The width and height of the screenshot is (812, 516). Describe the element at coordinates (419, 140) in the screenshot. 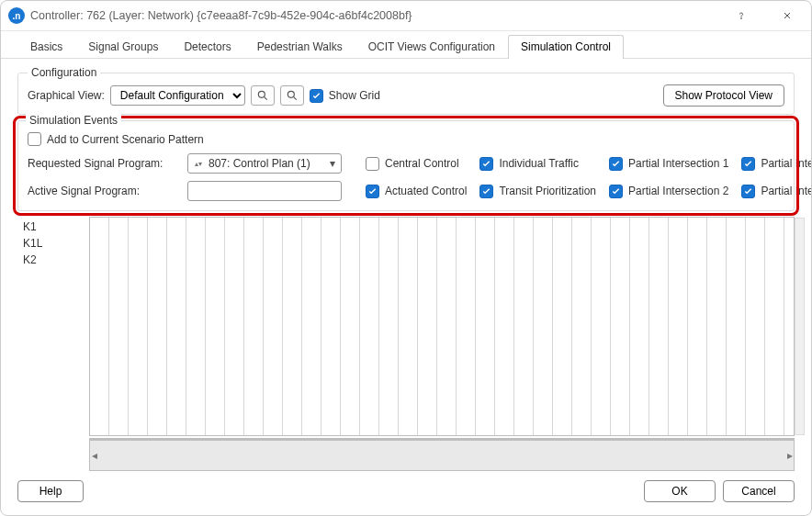

I see `add-to-scenario-checkbox: Add to Current Scenario Pattern` at that location.